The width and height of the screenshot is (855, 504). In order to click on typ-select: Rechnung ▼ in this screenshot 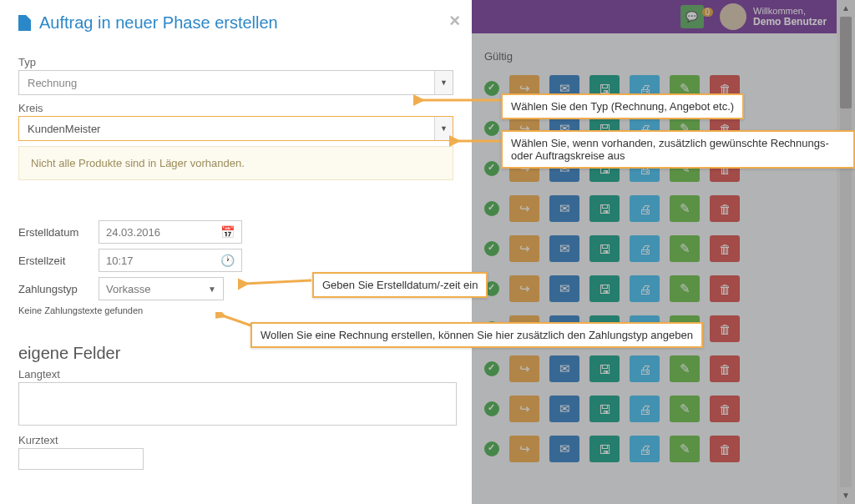, I will do `click(235, 83)`.